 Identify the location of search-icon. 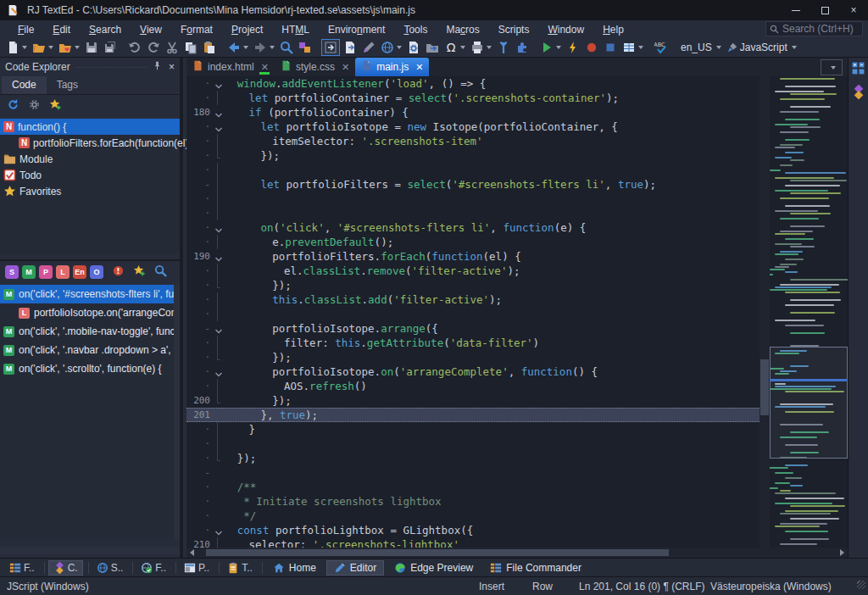
(161, 272).